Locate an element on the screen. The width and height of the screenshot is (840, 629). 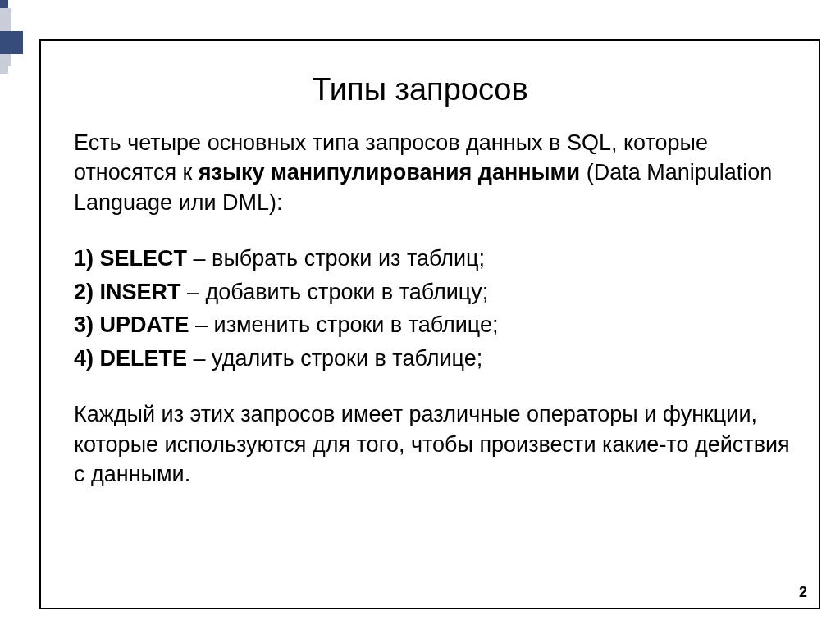
intro-paragraph: Есть четыре основных типа запросов данны… is located at coordinates (432, 172).